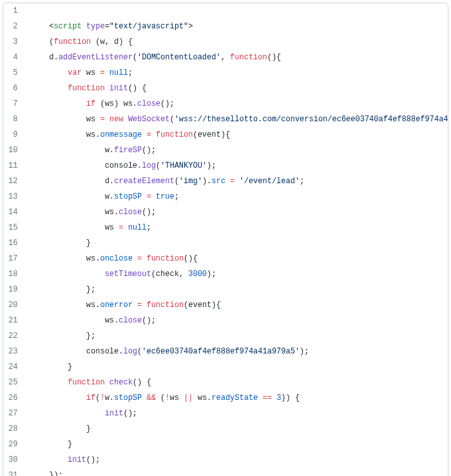 The width and height of the screenshot is (451, 476). I want to click on token-attr: type, so click(95, 26).